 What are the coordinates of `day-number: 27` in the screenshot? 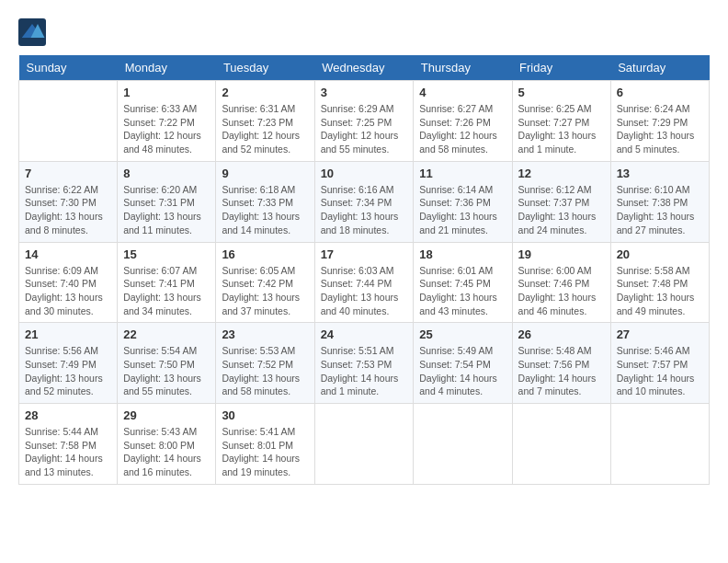 It's located at (660, 335).